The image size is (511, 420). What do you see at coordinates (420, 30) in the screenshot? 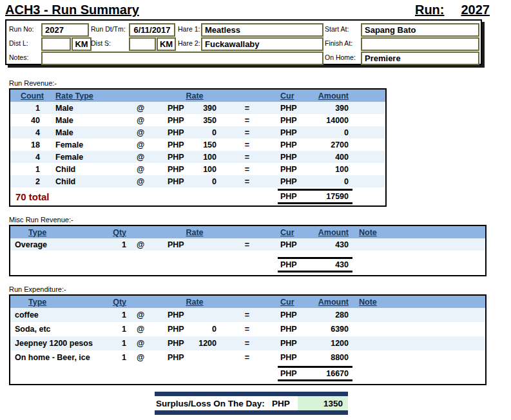
I see `start-at-field: Sapang Bato` at bounding box center [420, 30].